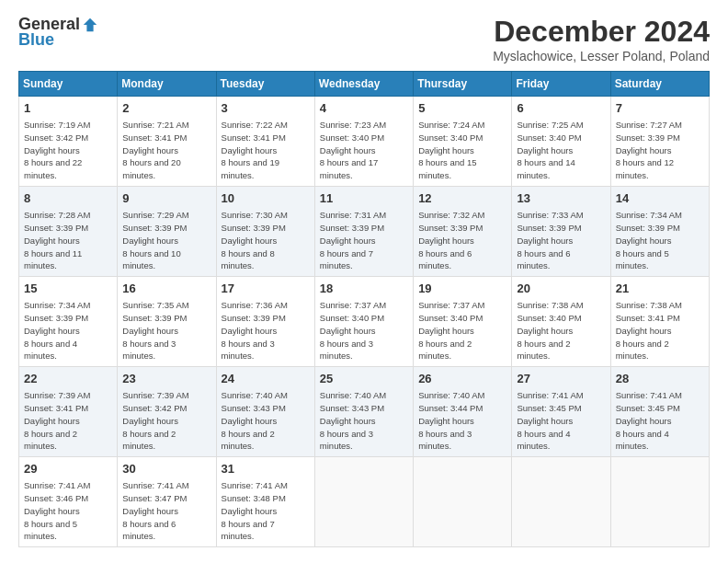  What do you see at coordinates (561, 232) in the screenshot?
I see `calendar-cell: 13 Sunrise: 7:33 AM Sunset: 3:39 PM Dayl…` at bounding box center [561, 232].